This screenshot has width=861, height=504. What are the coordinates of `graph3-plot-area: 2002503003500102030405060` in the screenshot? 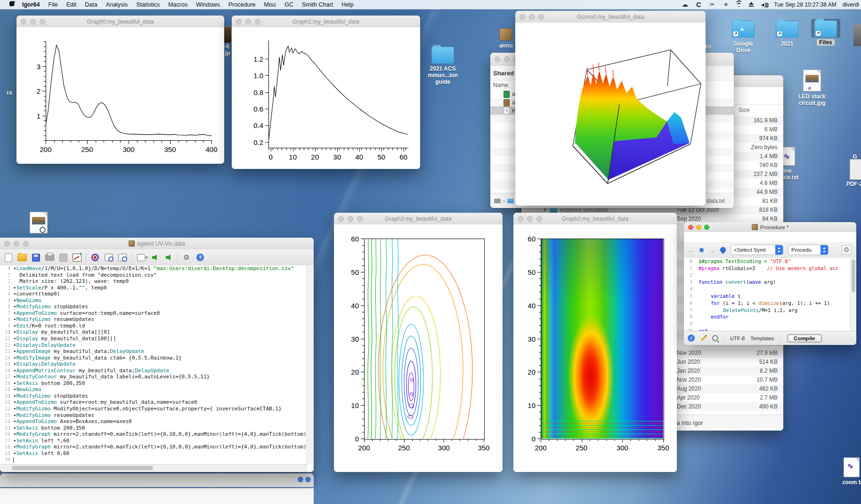 It's located at (418, 348).